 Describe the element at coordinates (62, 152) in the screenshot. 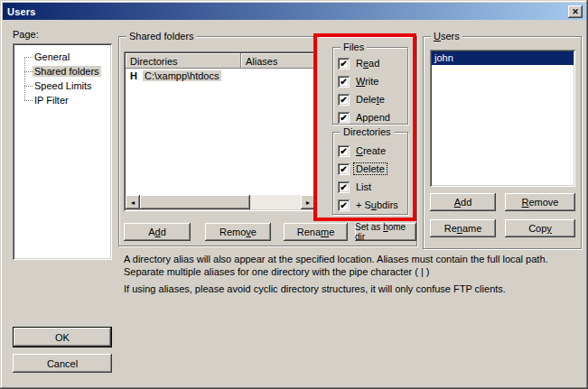

I see `page-tree: General Shared folders Speed Limits IP F…` at that location.